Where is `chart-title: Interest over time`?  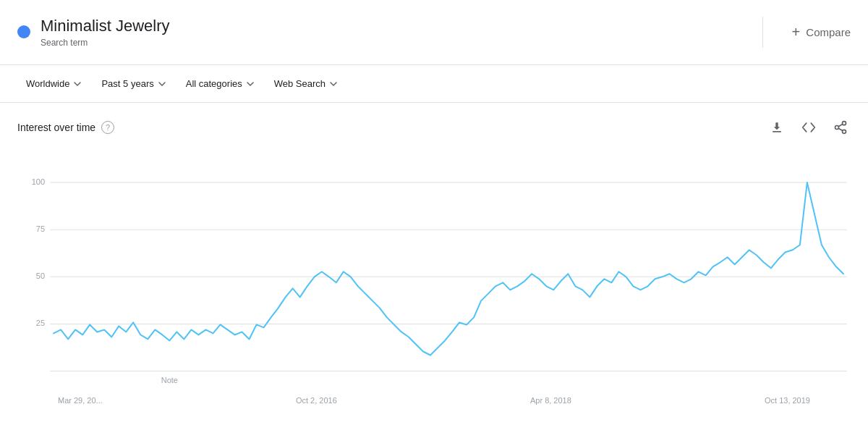
chart-title: Interest over time is located at coordinates (56, 127).